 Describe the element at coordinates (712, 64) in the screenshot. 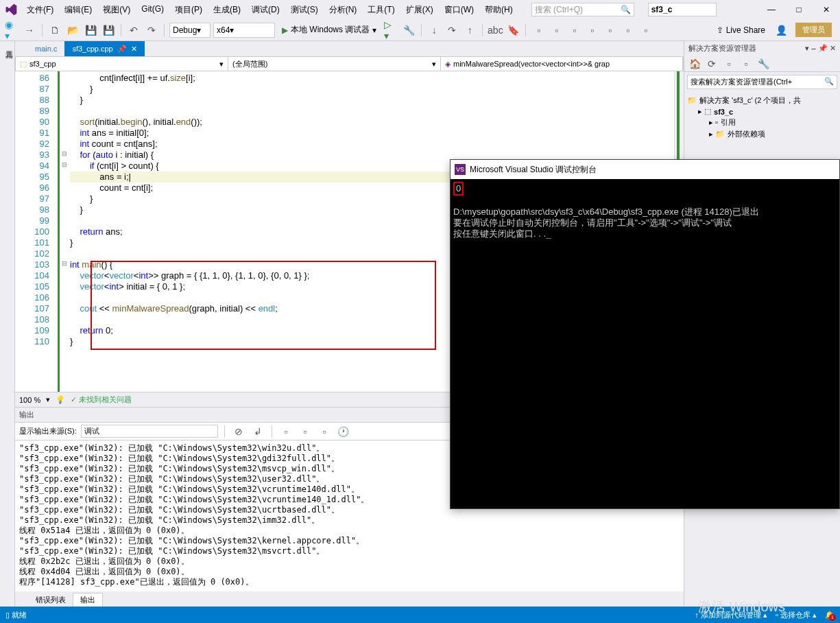

I see `sync-icon: ⟳` at that location.